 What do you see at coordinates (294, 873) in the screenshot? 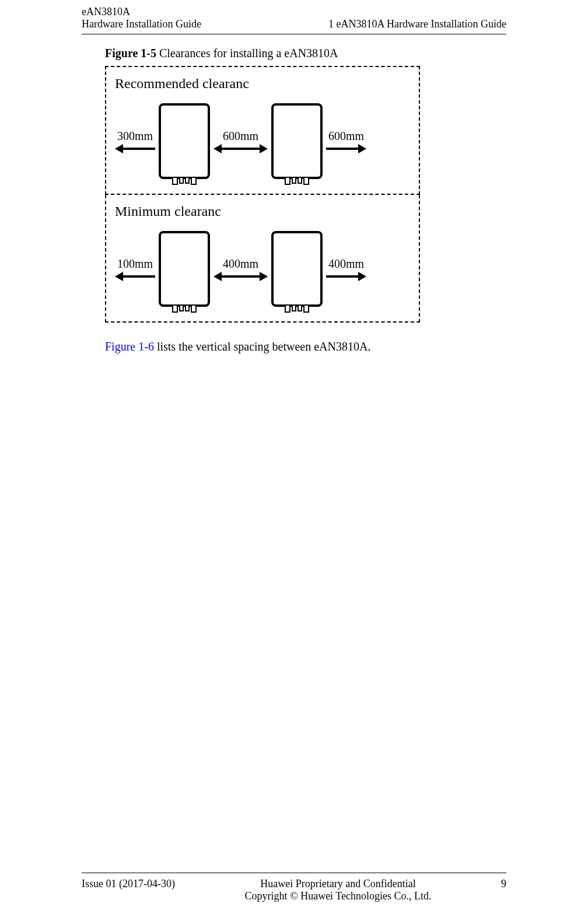
I see `footer-rule` at bounding box center [294, 873].